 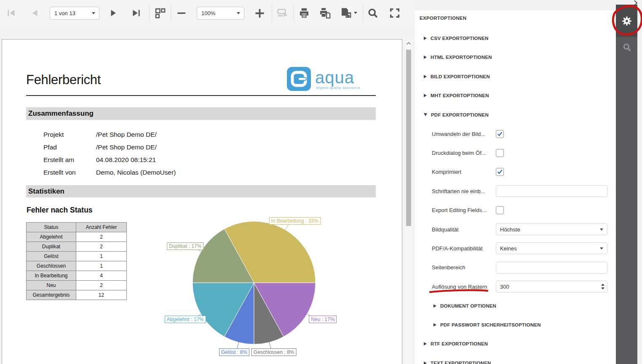 What do you see at coordinates (102, 227) in the screenshot?
I see `column-header-anzahl-fehler: Anzahl Fehler` at bounding box center [102, 227].